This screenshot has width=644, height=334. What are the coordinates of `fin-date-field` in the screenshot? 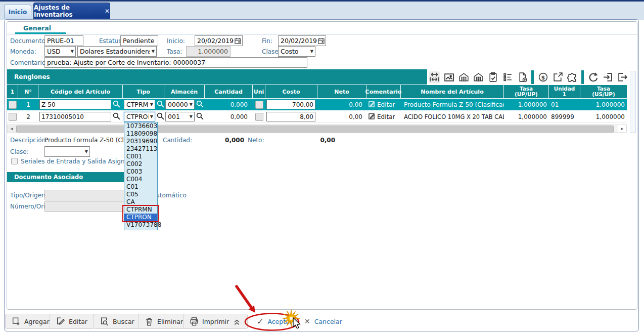 It's located at (302, 40).